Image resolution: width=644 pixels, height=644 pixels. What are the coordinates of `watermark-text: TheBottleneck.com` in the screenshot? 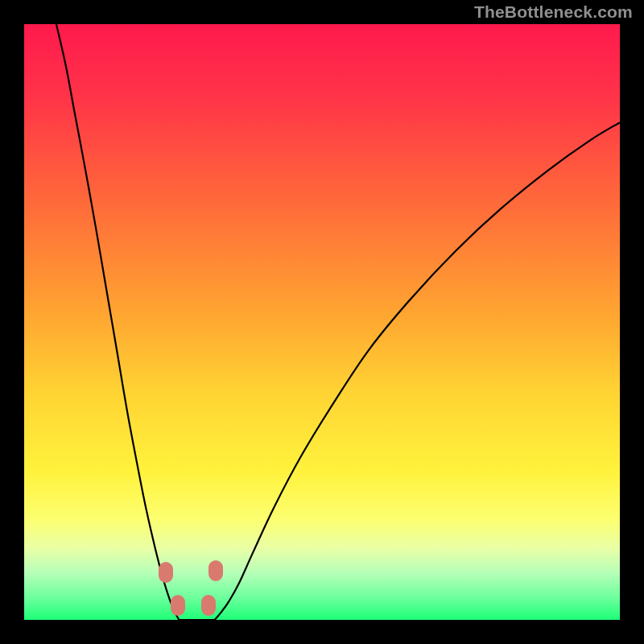 It's located at (554, 12).